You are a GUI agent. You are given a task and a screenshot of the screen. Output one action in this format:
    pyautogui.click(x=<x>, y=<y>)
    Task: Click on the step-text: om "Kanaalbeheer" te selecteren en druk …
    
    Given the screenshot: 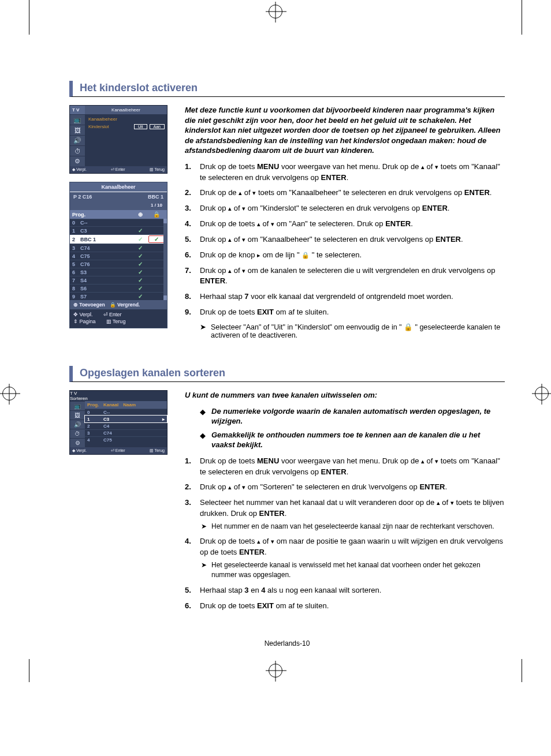 What is the action you would take?
    pyautogui.click(x=341, y=239)
    